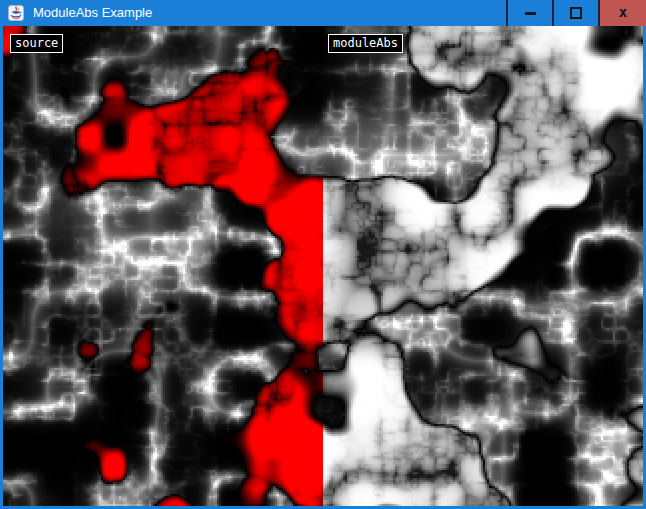  What do you see at coordinates (323, 13) in the screenshot?
I see `titlebar: ModuleAbs Example x` at bounding box center [323, 13].